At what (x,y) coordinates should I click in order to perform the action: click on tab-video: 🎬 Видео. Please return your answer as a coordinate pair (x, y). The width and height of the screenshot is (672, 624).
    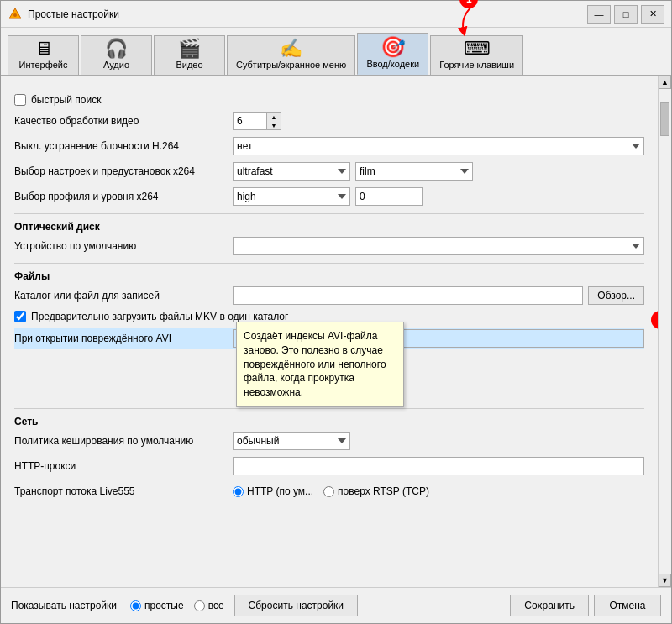
    Looking at the image, I should click on (190, 55).